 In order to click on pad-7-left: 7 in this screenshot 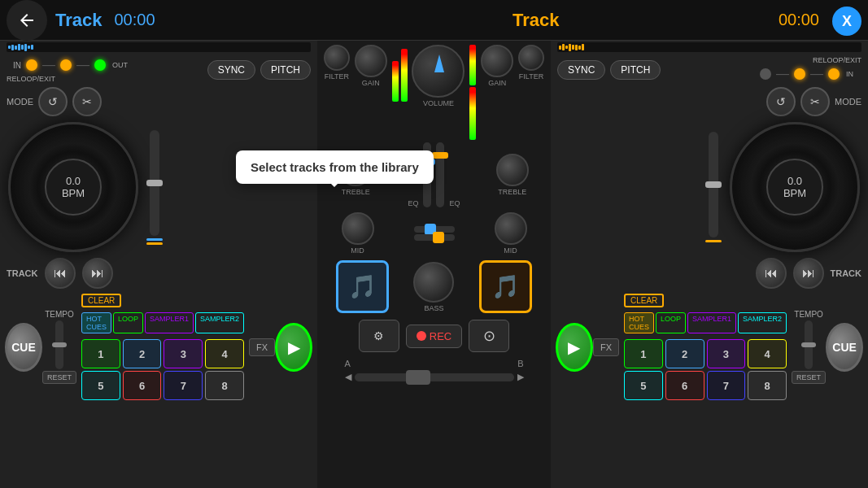, I will do `click(183, 386)`.